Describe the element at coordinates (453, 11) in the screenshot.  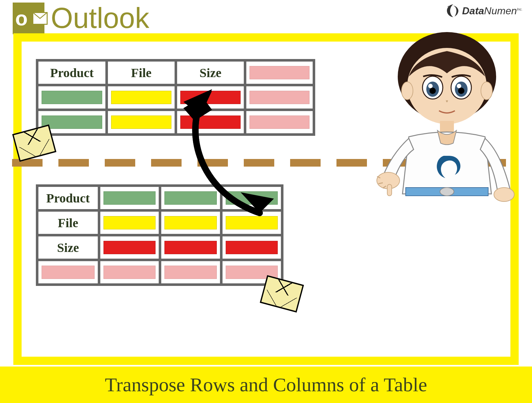
I see `datanumen-swoosh-icon` at that location.